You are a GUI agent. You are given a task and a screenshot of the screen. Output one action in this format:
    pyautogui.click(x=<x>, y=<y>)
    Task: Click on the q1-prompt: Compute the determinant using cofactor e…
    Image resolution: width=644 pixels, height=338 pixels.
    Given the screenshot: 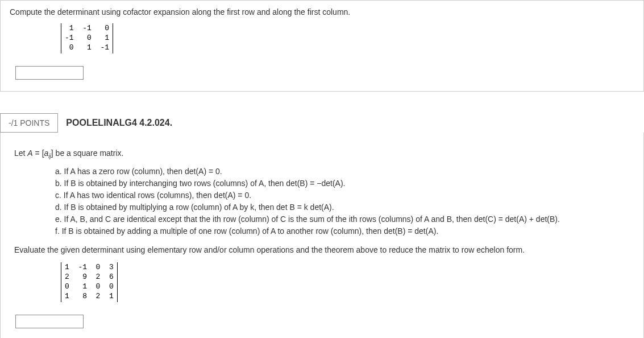 What is the action you would take?
    pyautogui.click(x=322, y=12)
    